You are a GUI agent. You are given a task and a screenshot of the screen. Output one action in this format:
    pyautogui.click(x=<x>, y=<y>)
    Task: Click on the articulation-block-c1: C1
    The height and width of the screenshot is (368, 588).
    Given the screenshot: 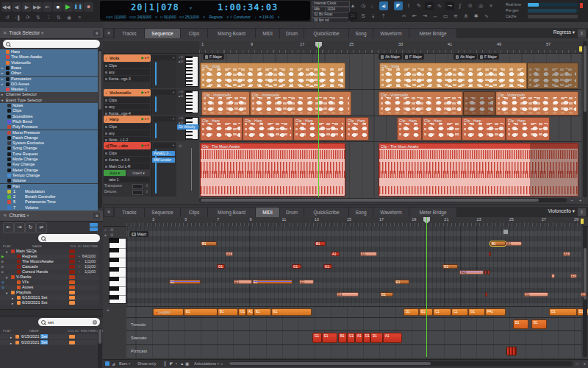 What is the action you would take?
    pyautogui.click(x=442, y=312)
    